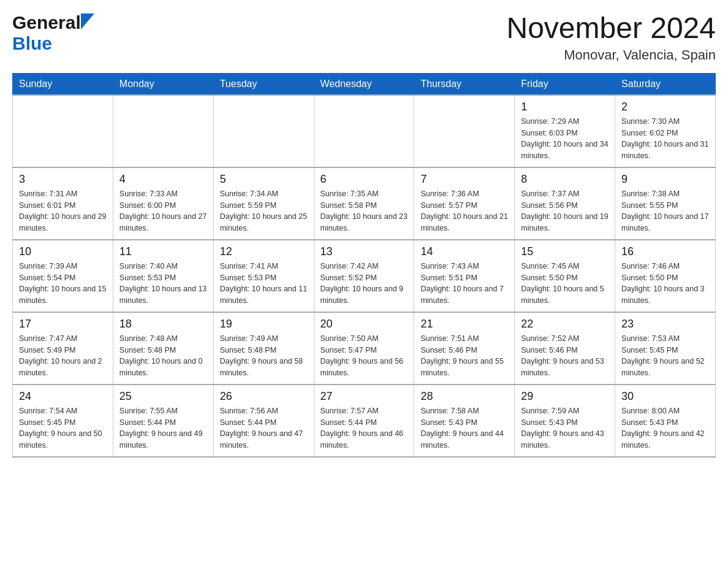  I want to click on logo: General Blue, so click(53, 33).